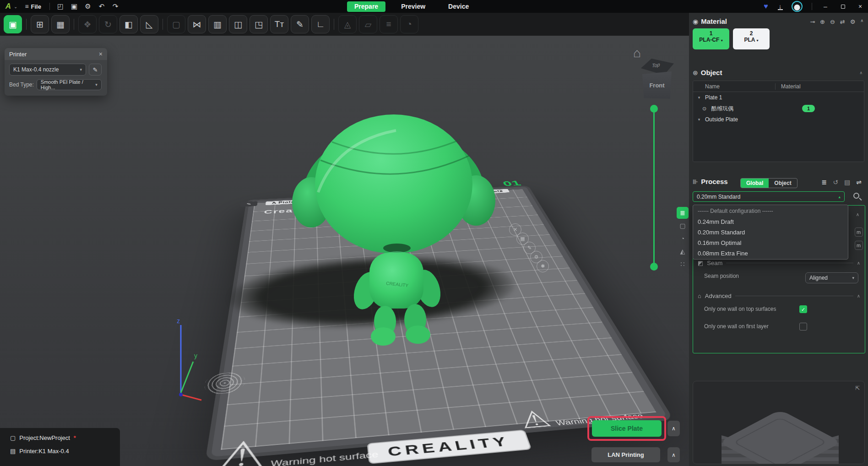 This screenshot has height=466, width=868. Describe the element at coordinates (778, 108) in the screenshot. I see `table-row-model: ⊙ 酷维玩偶 1` at that location.